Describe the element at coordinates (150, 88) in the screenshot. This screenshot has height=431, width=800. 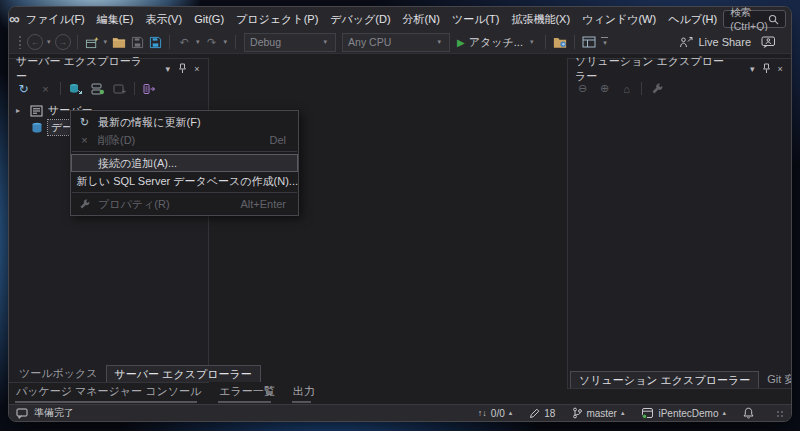
I see `data-tools-icon` at that location.